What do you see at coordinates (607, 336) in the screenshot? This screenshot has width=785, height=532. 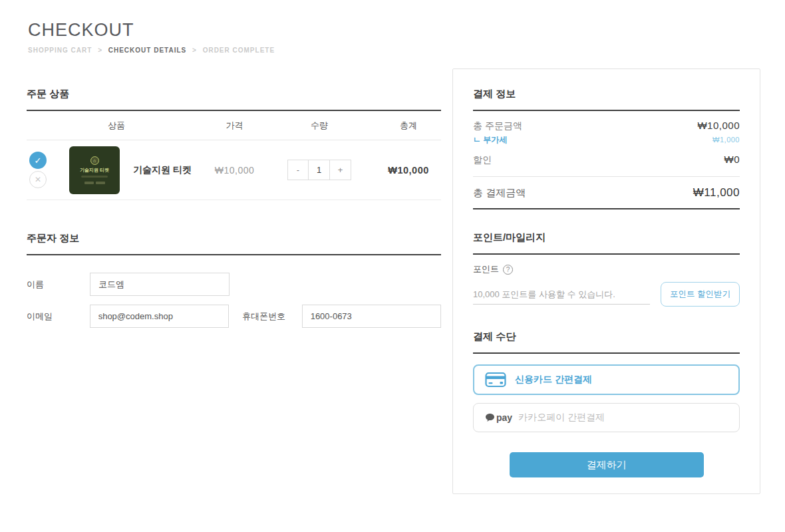 I see `payment-methods-title: 결제 수단` at bounding box center [607, 336].